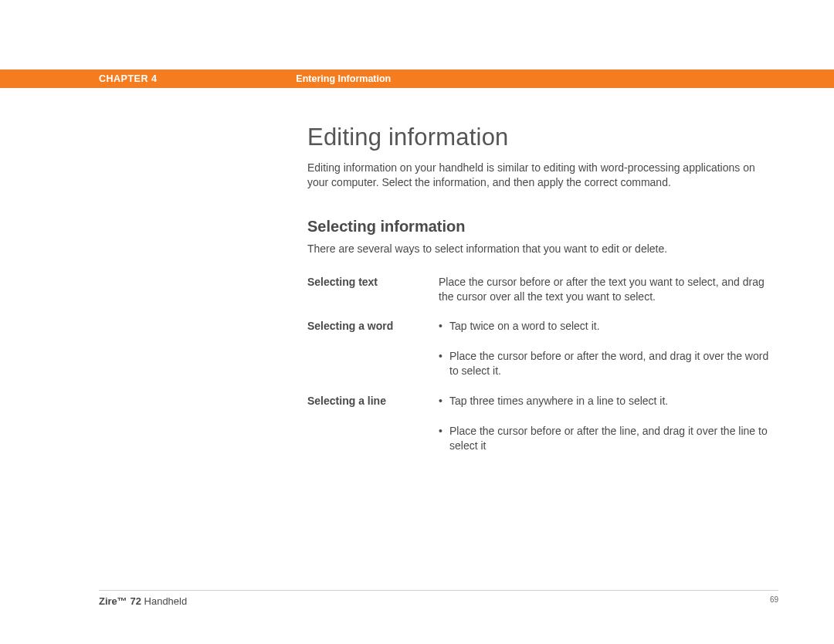 The height and width of the screenshot is (644, 834). I want to click on sub-intro-paragraph: There are several ways to select informa…, so click(543, 249).